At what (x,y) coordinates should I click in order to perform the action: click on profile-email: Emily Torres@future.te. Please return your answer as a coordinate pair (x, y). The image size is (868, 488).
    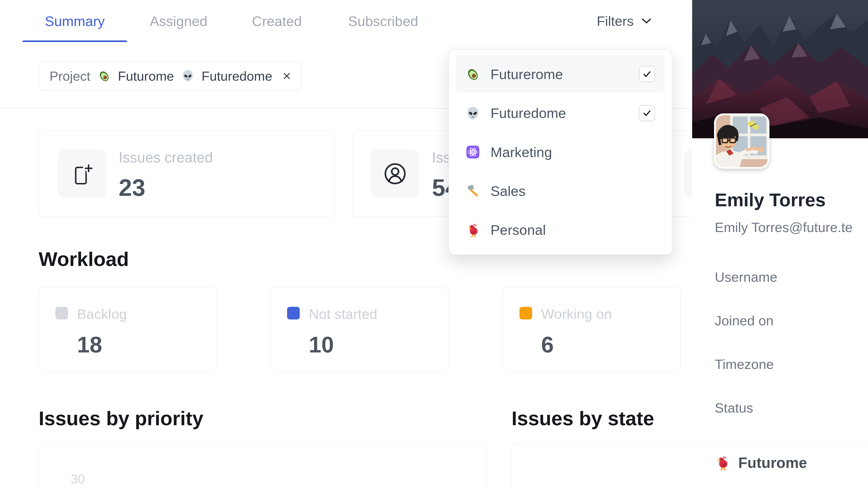
    Looking at the image, I should click on (784, 227).